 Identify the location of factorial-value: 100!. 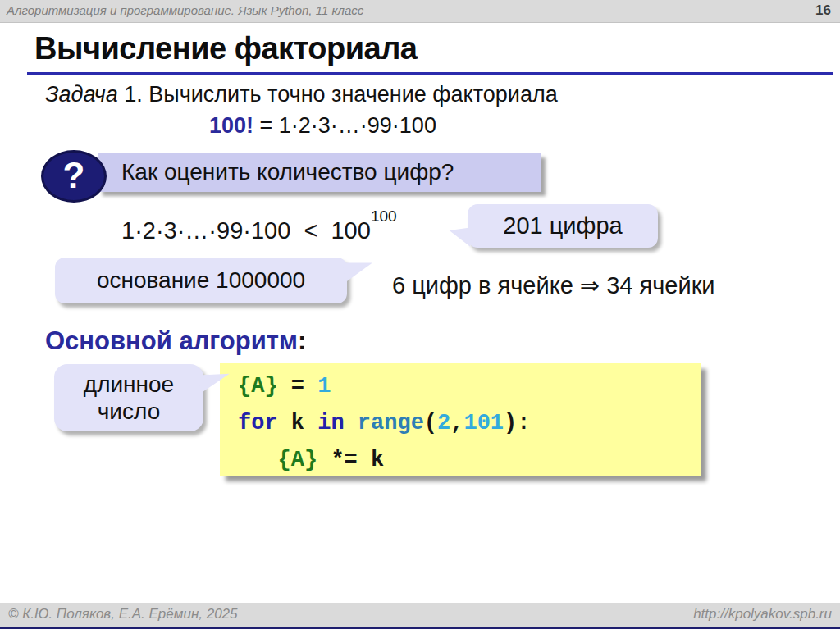
(231, 125).